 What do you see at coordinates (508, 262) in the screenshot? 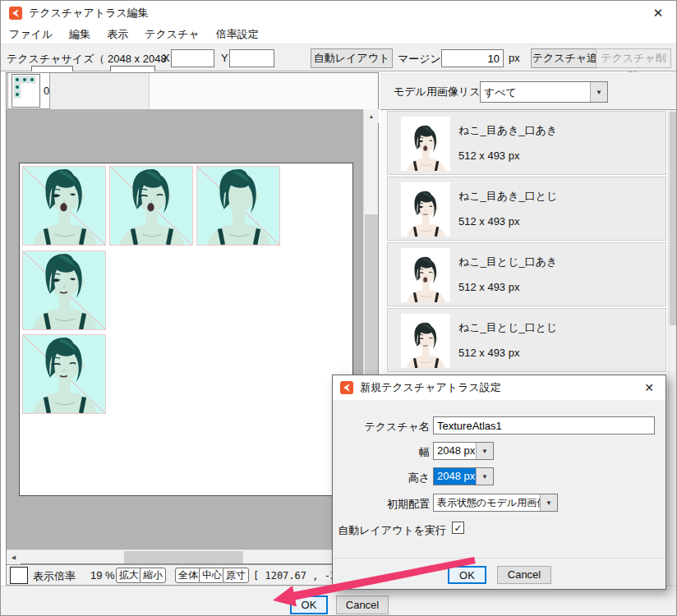
I see `model-image-name: ねこ_目とじ_口あき` at bounding box center [508, 262].